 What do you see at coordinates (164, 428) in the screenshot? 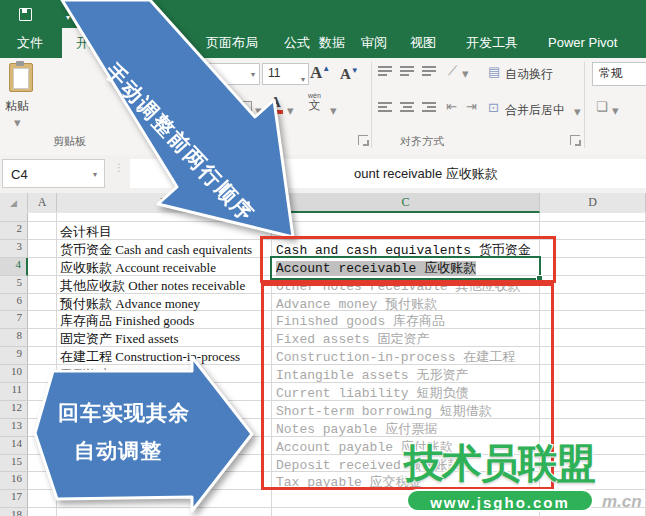
I see `cell-B13` at bounding box center [164, 428].